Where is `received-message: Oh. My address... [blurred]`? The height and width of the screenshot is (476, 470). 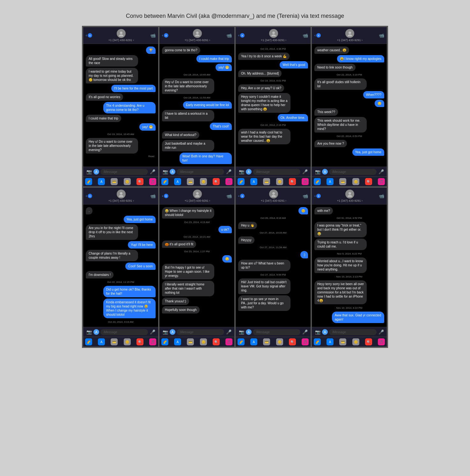 received-message: Oh. My address... [blurred] is located at coordinates (260, 73).